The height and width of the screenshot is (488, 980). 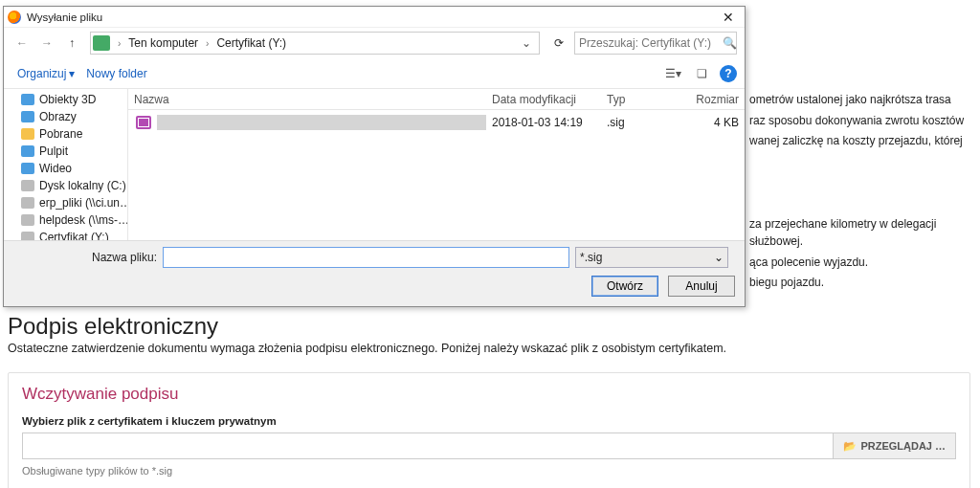 I want to click on dialog-title: Wysyłanie pliku, so click(x=371, y=17).